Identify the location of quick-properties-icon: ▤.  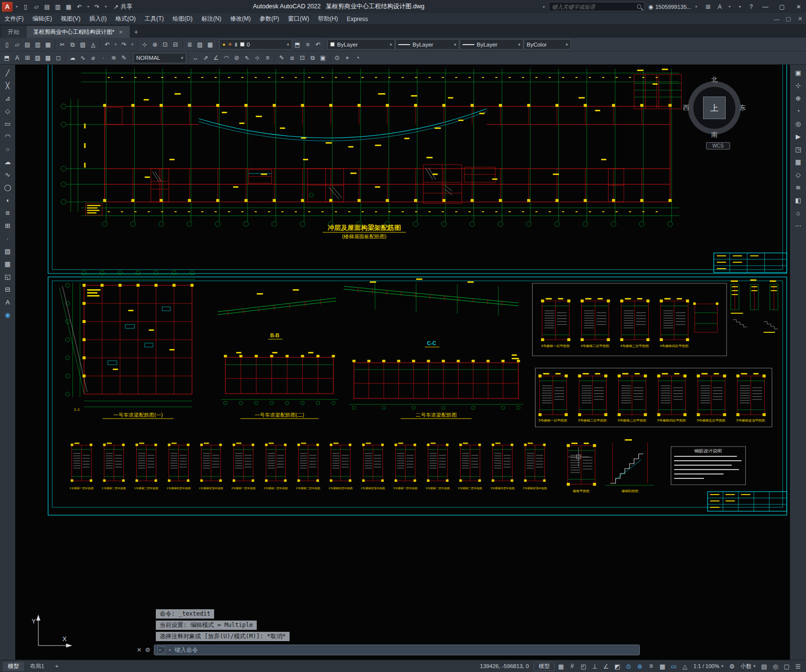
(764, 666).